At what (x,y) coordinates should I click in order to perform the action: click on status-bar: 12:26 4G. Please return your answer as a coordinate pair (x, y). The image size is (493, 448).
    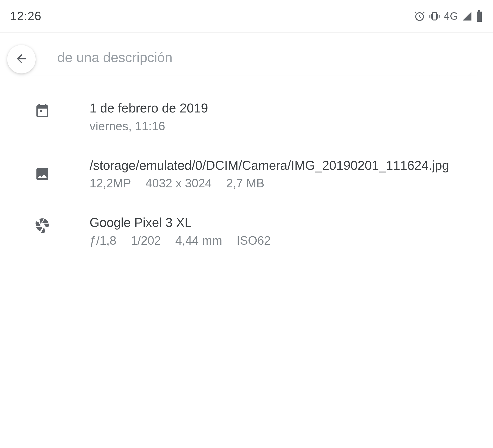
    Looking at the image, I should click on (246, 16).